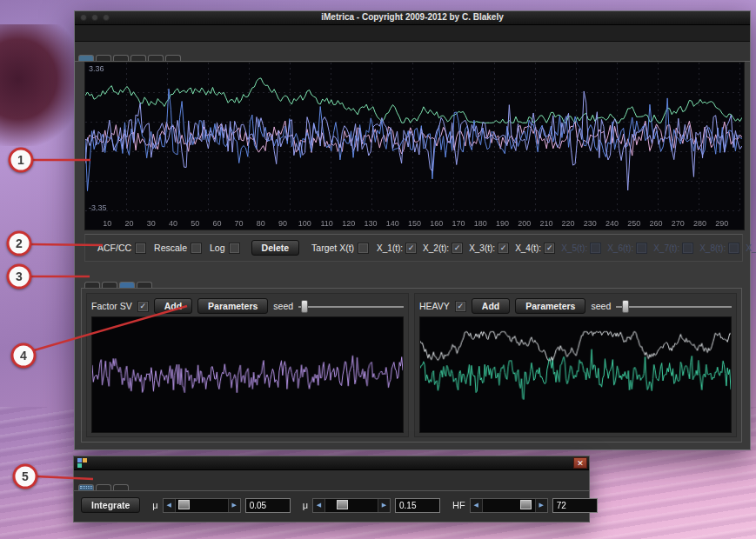 This screenshot has width=756, height=539. I want to click on target-group: Target X(t), so click(340, 249).